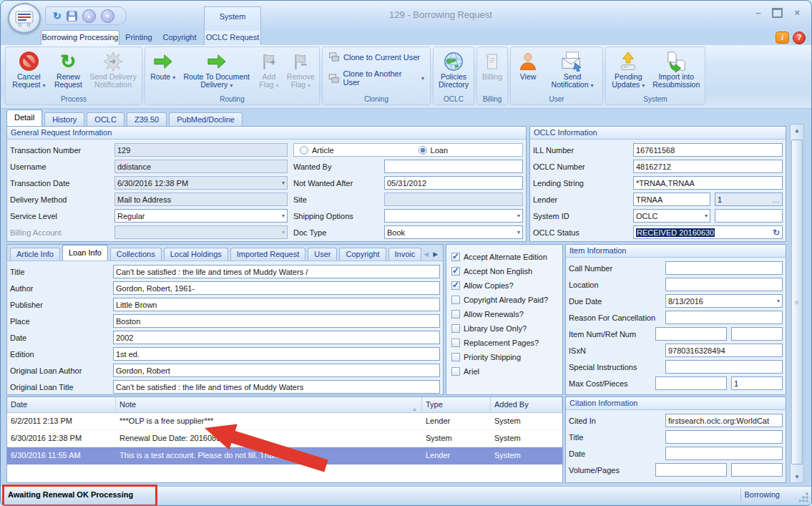  Describe the element at coordinates (72, 16) in the screenshot. I see `save-icon` at that location.